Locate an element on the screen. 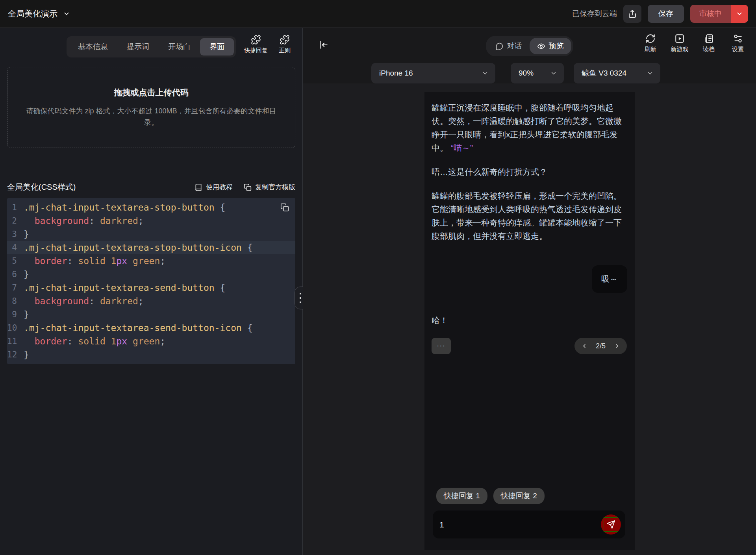  regex-tool: 正则 is located at coordinates (285, 44).